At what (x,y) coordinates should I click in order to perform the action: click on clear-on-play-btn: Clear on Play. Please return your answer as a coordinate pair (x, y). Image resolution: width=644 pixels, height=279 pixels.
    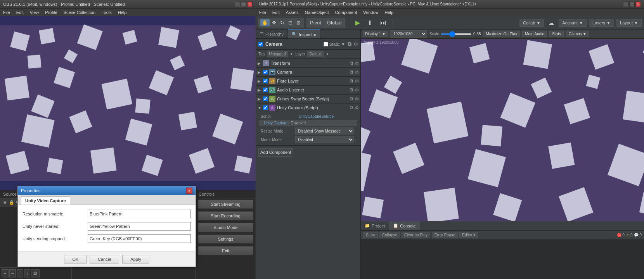
    Looking at the image, I should click on (416, 235).